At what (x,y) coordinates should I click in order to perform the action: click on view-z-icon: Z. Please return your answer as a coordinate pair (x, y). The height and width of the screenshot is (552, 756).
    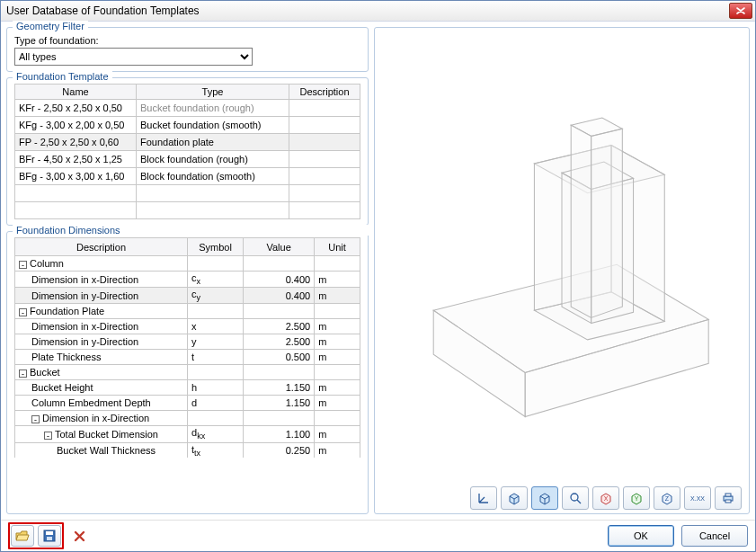
    Looking at the image, I should click on (667, 498).